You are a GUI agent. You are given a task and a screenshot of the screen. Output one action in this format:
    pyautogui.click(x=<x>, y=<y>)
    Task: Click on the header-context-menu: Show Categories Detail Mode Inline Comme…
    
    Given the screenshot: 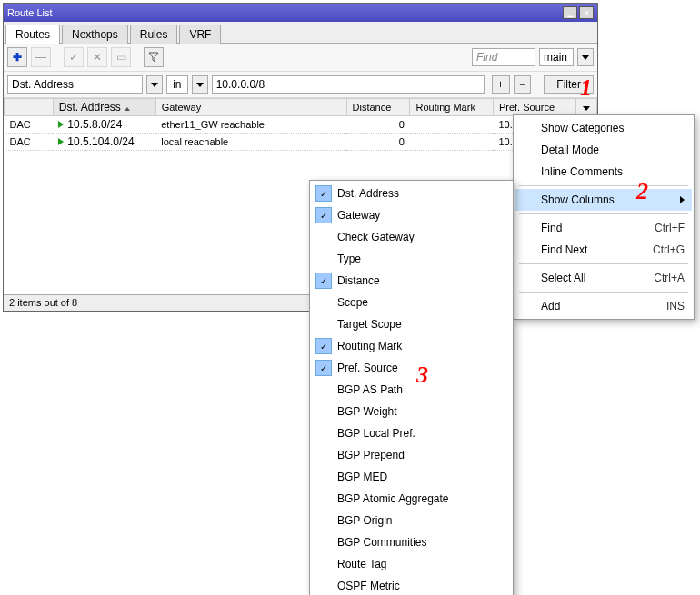 What is the action you would take?
    pyautogui.click(x=604, y=217)
    